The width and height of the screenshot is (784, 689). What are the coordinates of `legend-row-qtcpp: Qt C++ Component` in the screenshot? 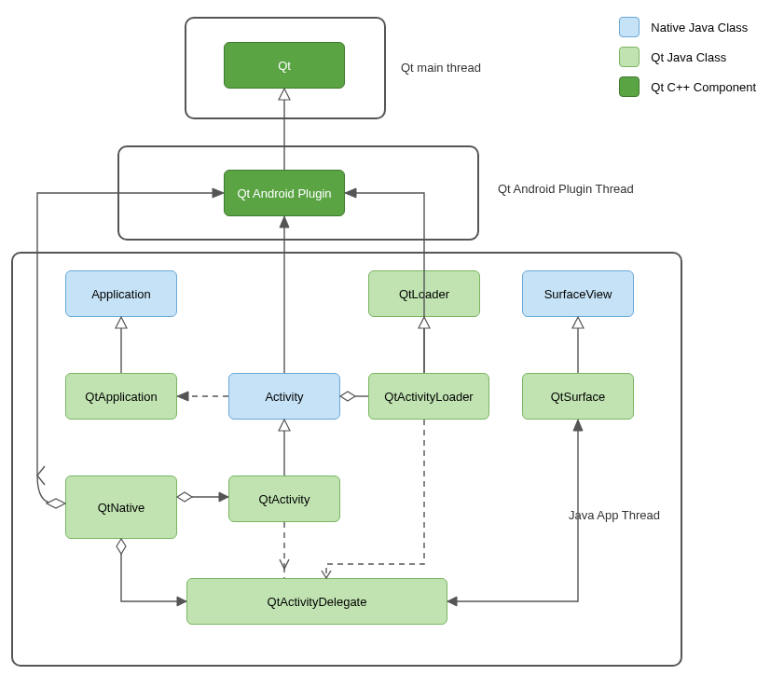 It's located at (688, 87).